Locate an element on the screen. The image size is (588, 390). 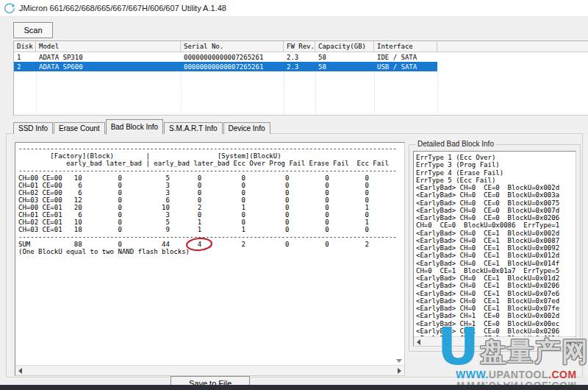
column-header-filler is located at coordinates (513, 46).